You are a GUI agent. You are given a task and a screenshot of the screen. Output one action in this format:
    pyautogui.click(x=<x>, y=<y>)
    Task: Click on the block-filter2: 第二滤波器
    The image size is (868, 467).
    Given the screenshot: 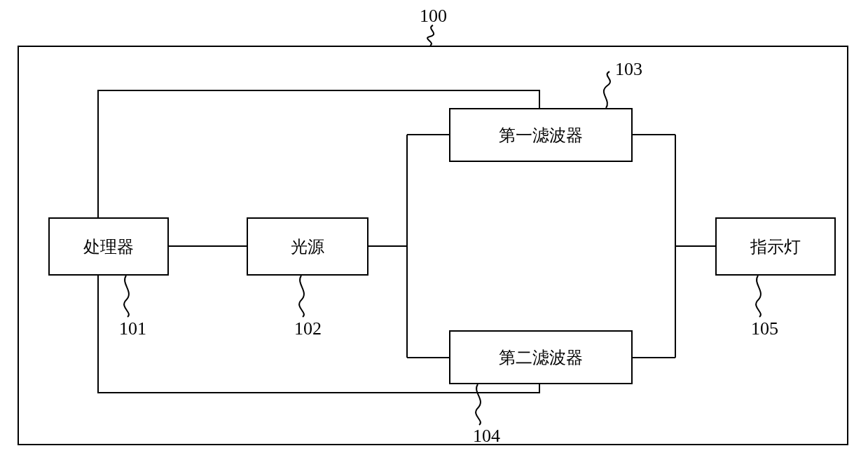 What is the action you would take?
    pyautogui.click(x=541, y=358)
    